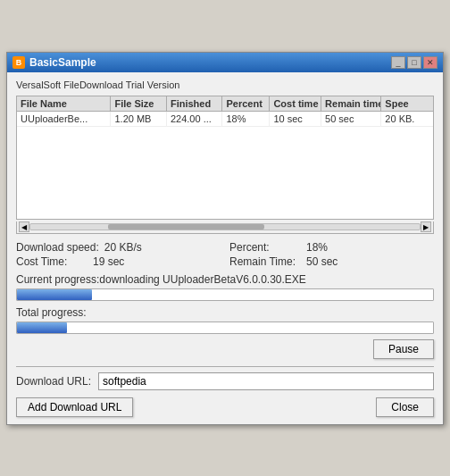 The height and width of the screenshot is (476, 450). What do you see at coordinates (404, 349) in the screenshot?
I see `pause-button: Pause` at bounding box center [404, 349].